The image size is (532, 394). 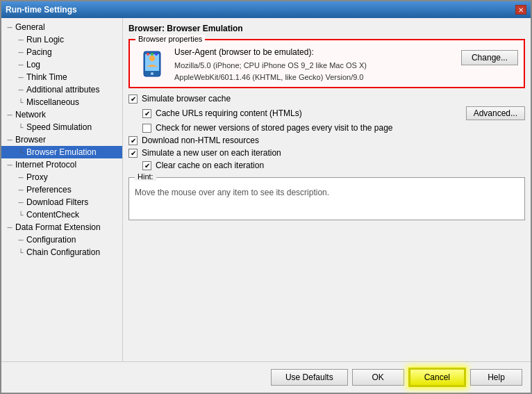 I want to click on sidebar-label-download-filters: Download Filters, so click(x=57, y=202).